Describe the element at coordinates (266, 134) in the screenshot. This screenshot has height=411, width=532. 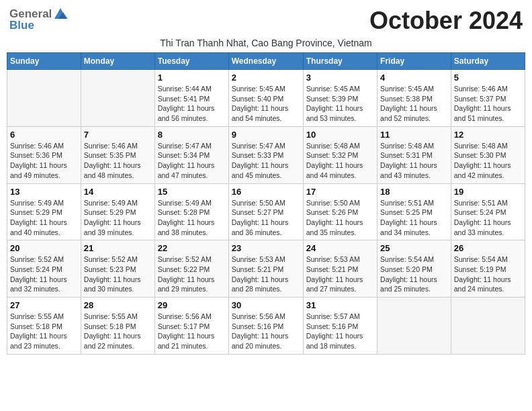
I see `day-number: 9` at that location.